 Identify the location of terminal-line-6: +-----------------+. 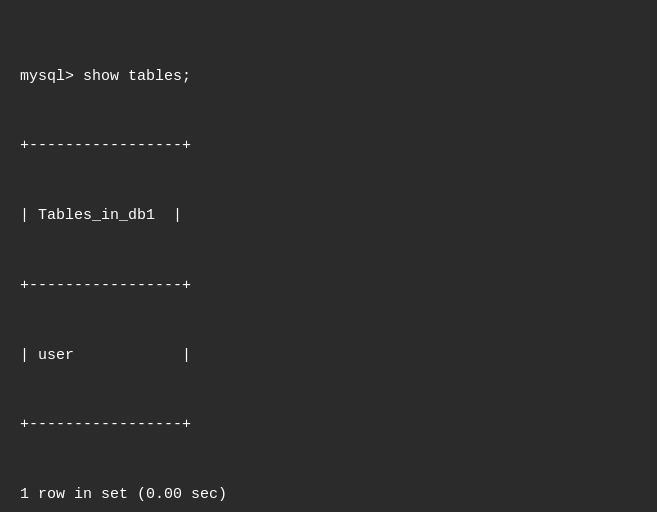
(328, 424).